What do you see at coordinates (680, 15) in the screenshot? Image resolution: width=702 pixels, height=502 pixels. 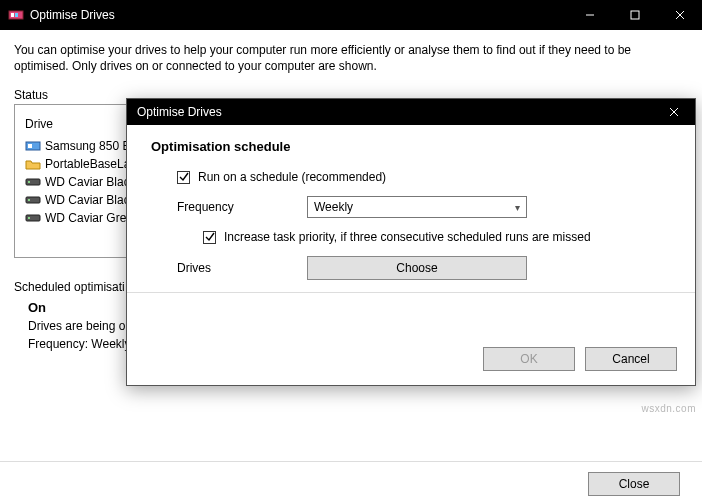 I see `outer-close-button` at bounding box center [680, 15].